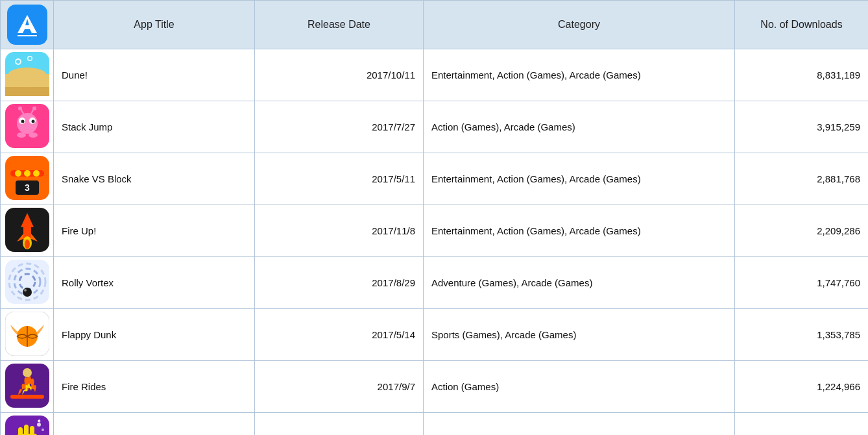 The height and width of the screenshot is (435, 868). I want to click on app-icon-cell-rollyvortex, so click(27, 283).